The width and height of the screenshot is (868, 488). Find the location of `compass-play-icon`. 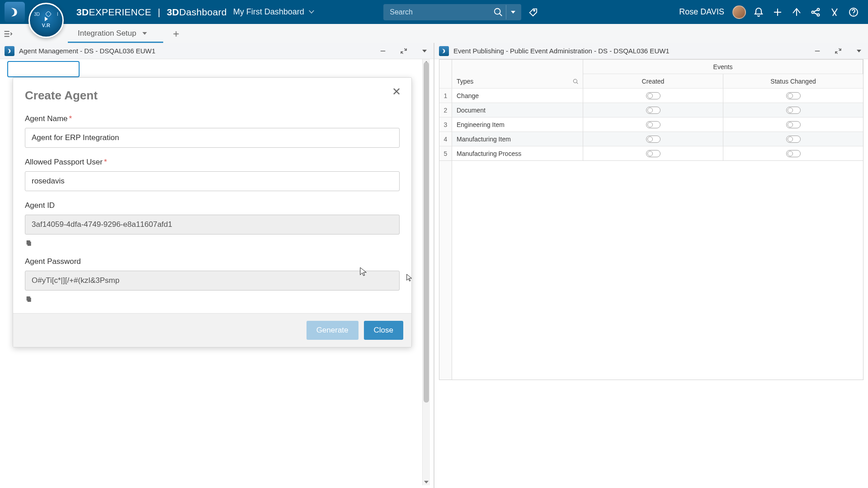

compass-play-icon is located at coordinates (46, 19).